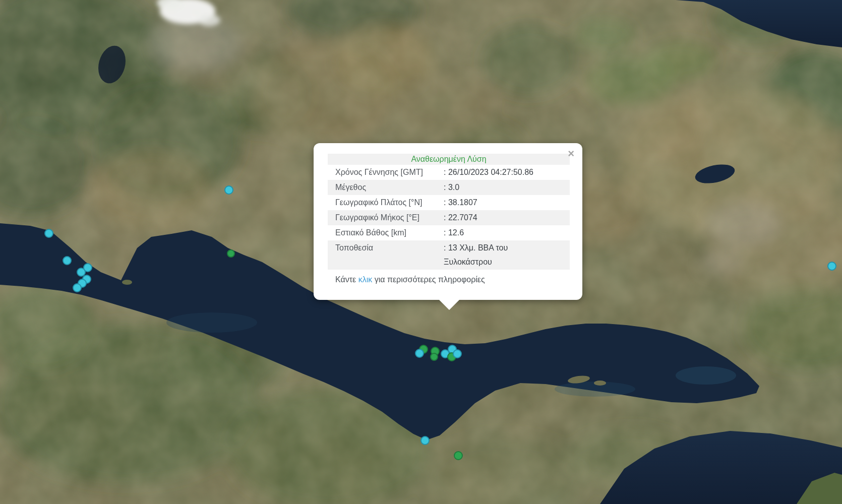  Describe the element at coordinates (386, 203) in the screenshot. I see `row-label: Γεωγραφικό Πλάτος [°N]` at that location.